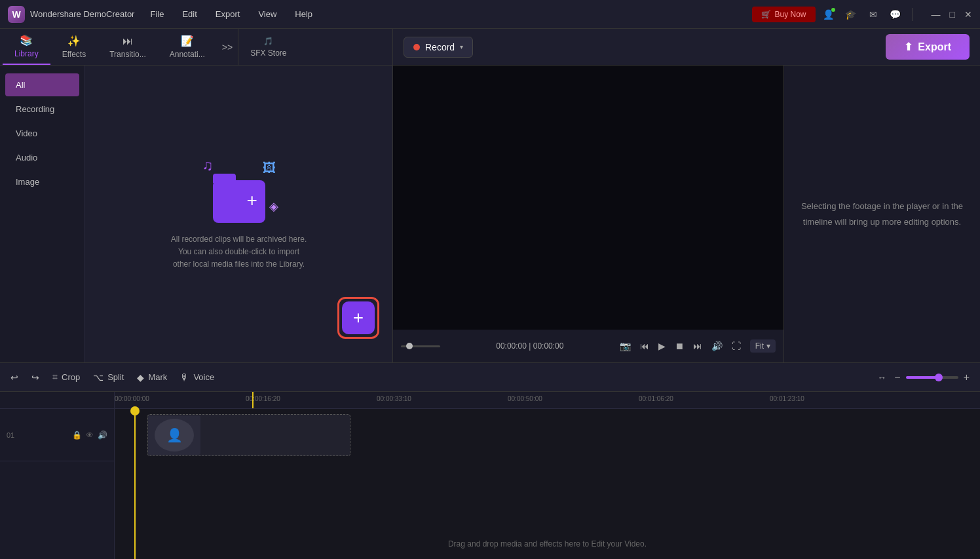 The width and height of the screenshot is (980, 559). I want to click on sfxstore-tab-icon: 🎵, so click(269, 41).